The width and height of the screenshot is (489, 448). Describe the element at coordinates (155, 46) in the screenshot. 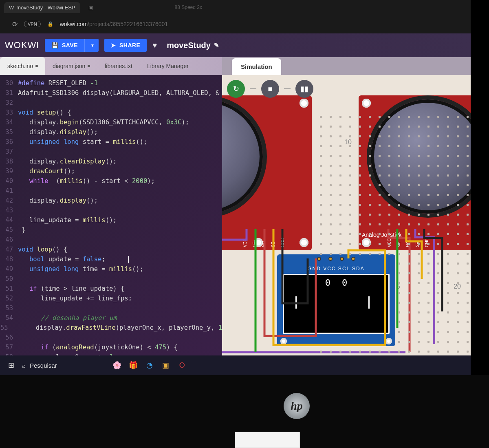

I see `heart-icon: ♥` at that location.